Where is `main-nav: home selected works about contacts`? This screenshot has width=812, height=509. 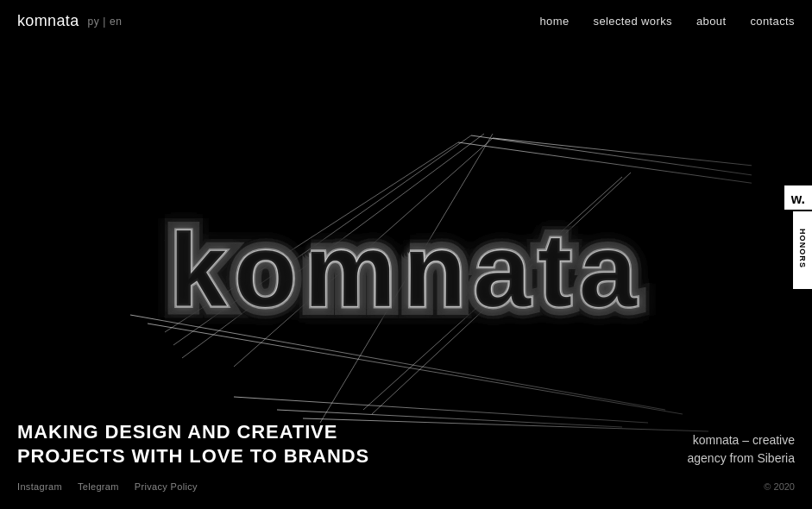
main-nav: home selected works about contacts is located at coordinates (667, 21).